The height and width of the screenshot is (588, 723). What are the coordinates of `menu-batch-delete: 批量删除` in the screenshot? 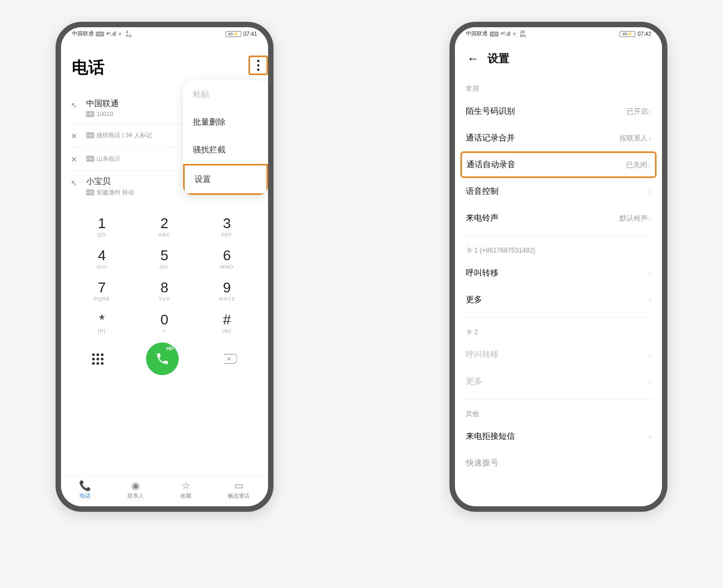 It's located at (226, 122).